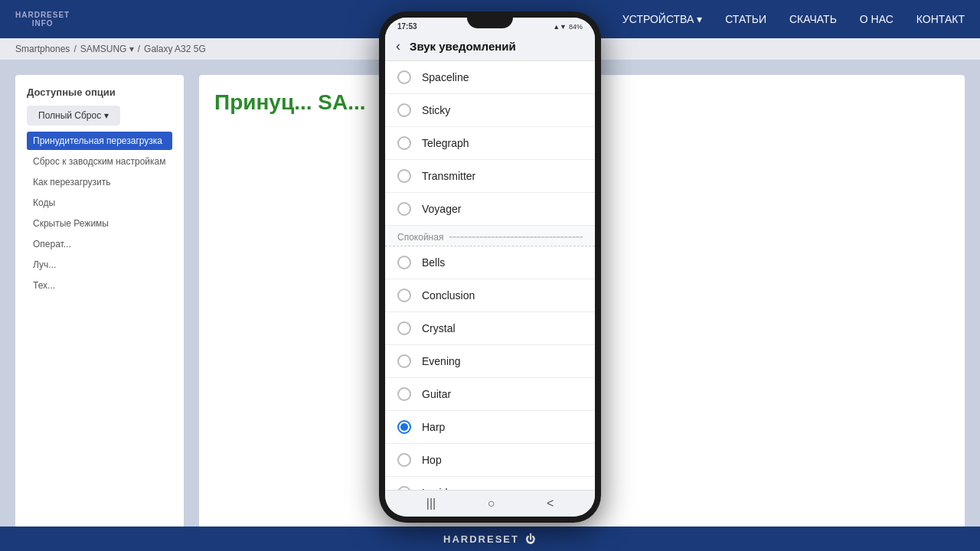 The width and height of the screenshot is (980, 551). What do you see at coordinates (404, 394) in the screenshot?
I see `radio-guitar` at bounding box center [404, 394].